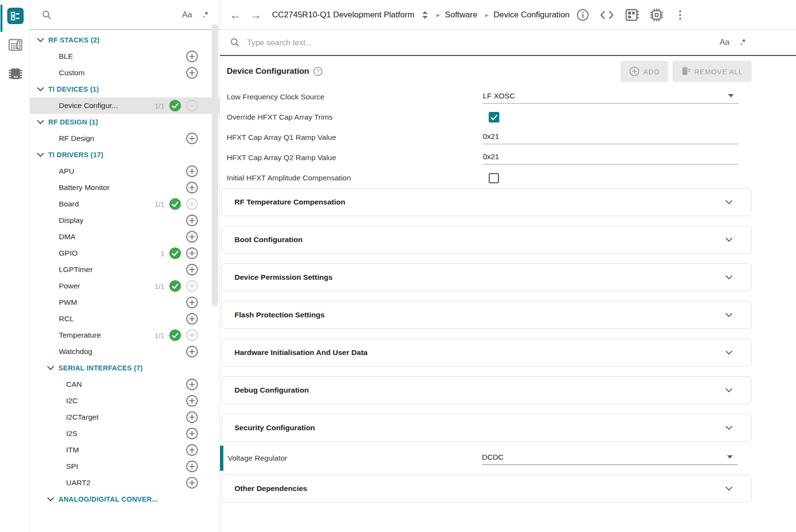 The width and height of the screenshot is (796, 532). Describe the element at coordinates (680, 15) in the screenshot. I see `kebab-menu-icon: ⋮` at that location.